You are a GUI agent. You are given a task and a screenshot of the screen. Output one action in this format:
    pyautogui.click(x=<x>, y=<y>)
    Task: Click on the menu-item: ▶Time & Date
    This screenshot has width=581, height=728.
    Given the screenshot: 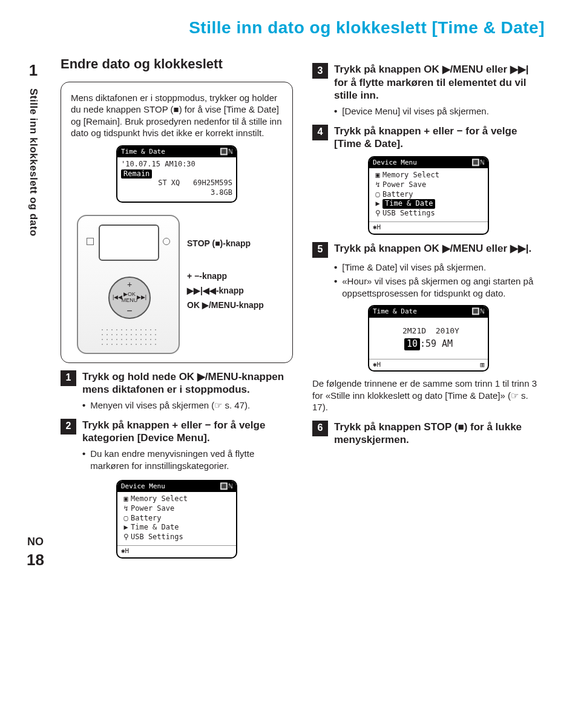 What is the action you would take?
    pyautogui.click(x=177, y=528)
    